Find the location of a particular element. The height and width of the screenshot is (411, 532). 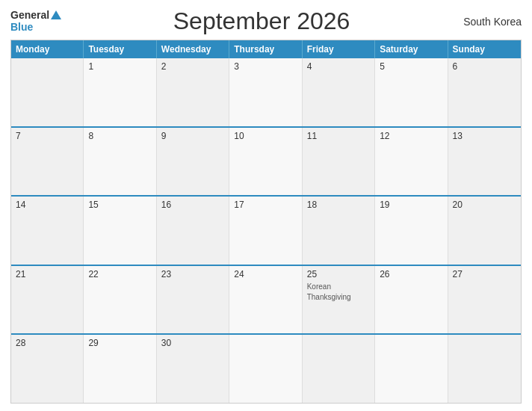

day-number: 28 is located at coordinates (47, 343).